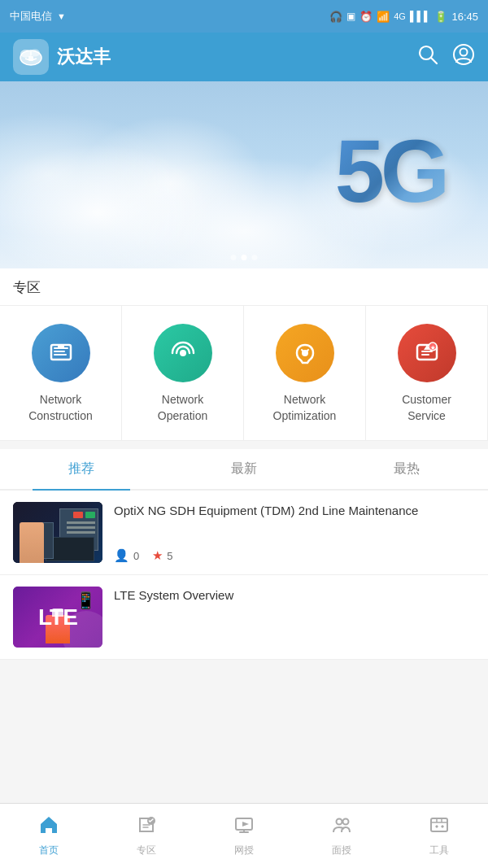 The height and width of the screenshot is (868, 488). I want to click on network-construction-icon, so click(61, 353).